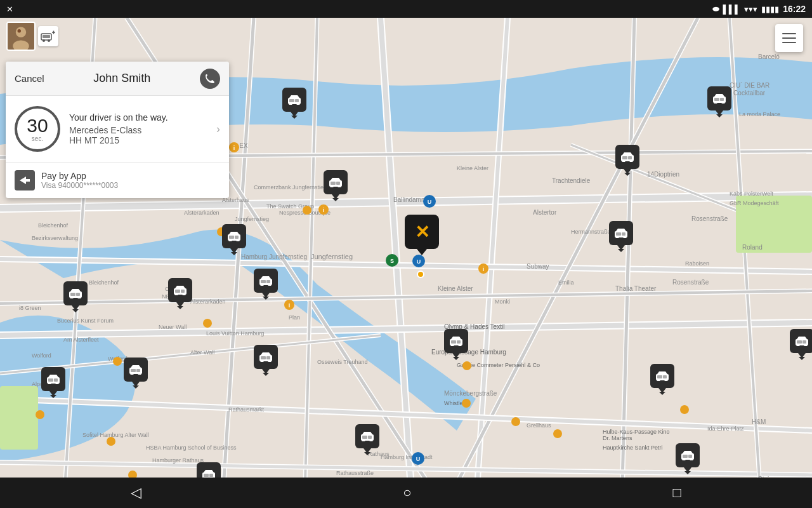 This screenshot has height=508, width=812. What do you see at coordinates (633, 448) in the screenshot?
I see `svg-text: Hauptkirche Sankt Petri` at bounding box center [633, 448].